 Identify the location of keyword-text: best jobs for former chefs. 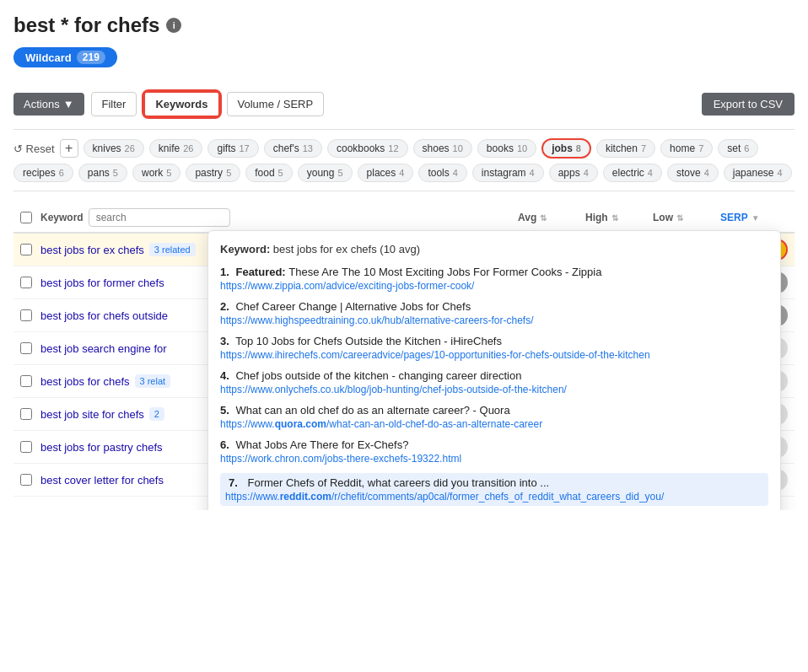
(103, 283).